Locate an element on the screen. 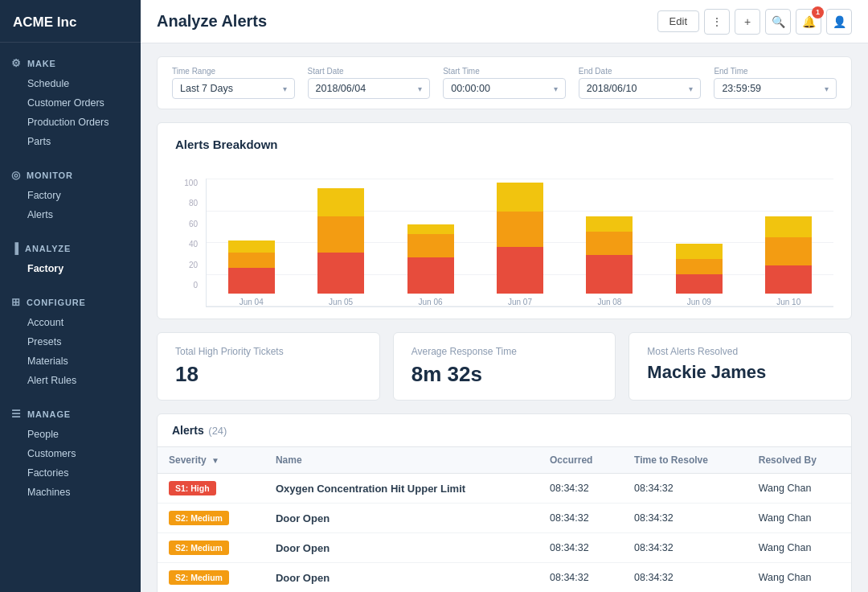 Image resolution: width=868 pixels, height=592 pixels. cell-resolved-by-2: Wang Chan is located at coordinates (799, 549).